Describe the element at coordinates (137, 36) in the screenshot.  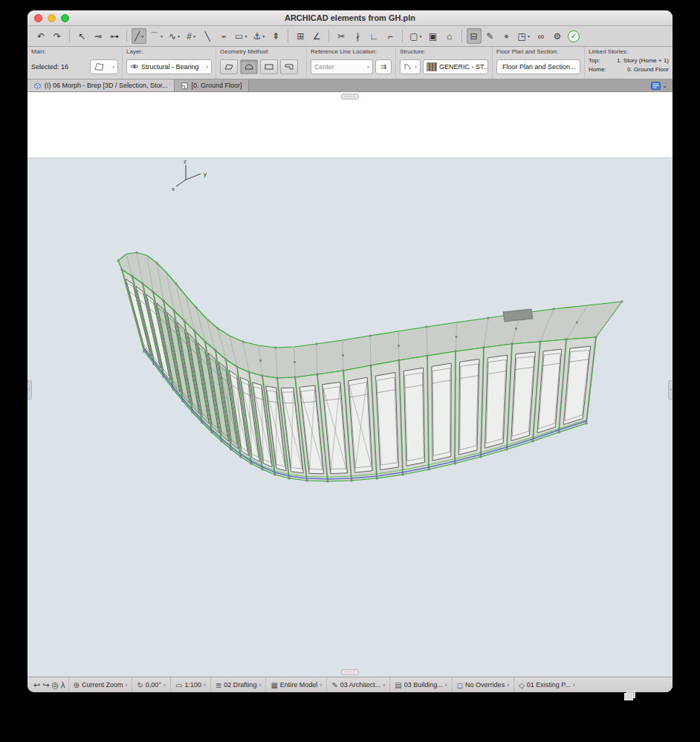
I see `line-tool-dropdown-icon: ╱` at that location.